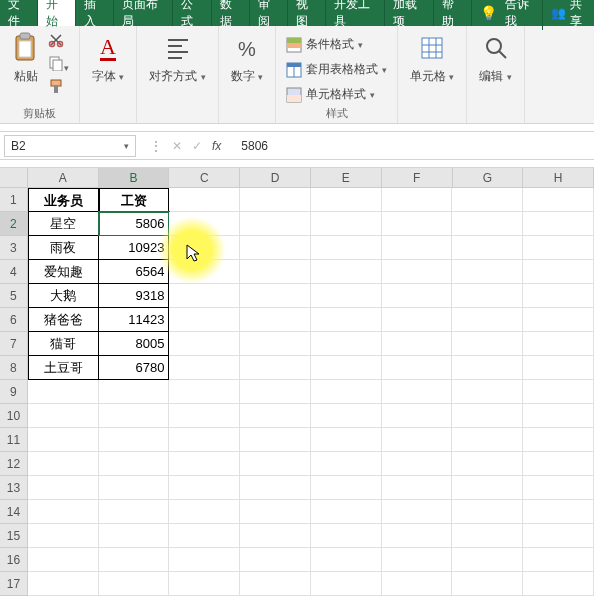 This screenshot has height=603, width=594. What do you see at coordinates (204, 178) in the screenshot?
I see `col-header-C: C` at bounding box center [204, 178].